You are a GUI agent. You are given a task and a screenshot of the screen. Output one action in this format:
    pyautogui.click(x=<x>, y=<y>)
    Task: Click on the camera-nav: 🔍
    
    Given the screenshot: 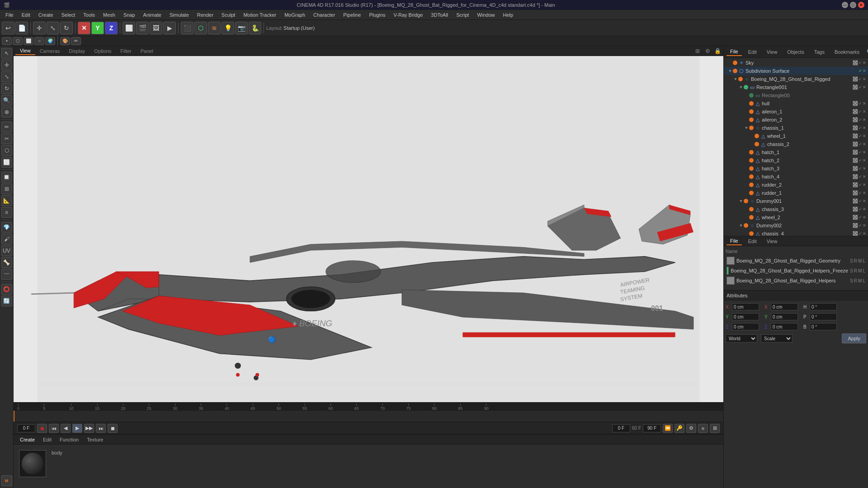 What is the action you would take?
    pyautogui.click(x=7, y=100)
    